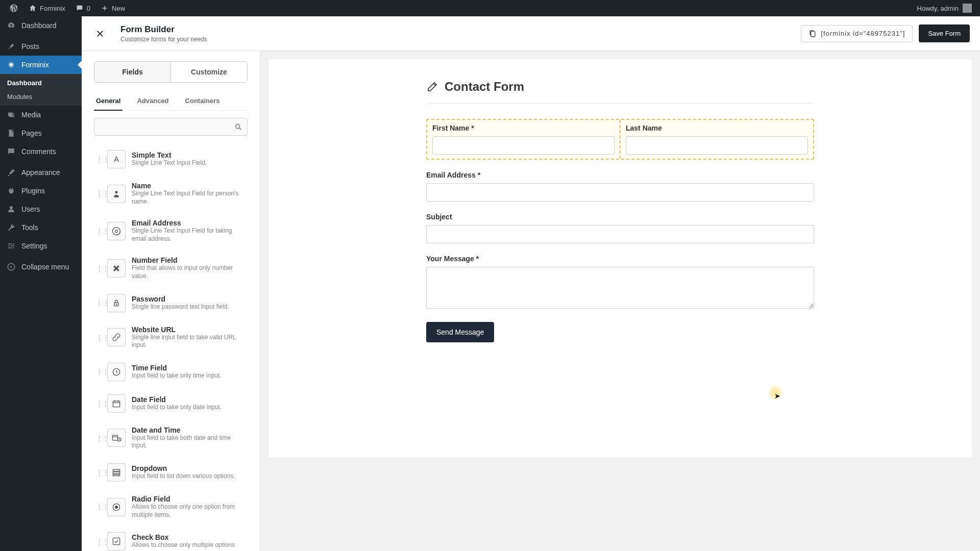 This screenshot has width=980, height=551. I want to click on field-item: ⋮⋮ Dropdown Input field to list down var…, so click(170, 472).